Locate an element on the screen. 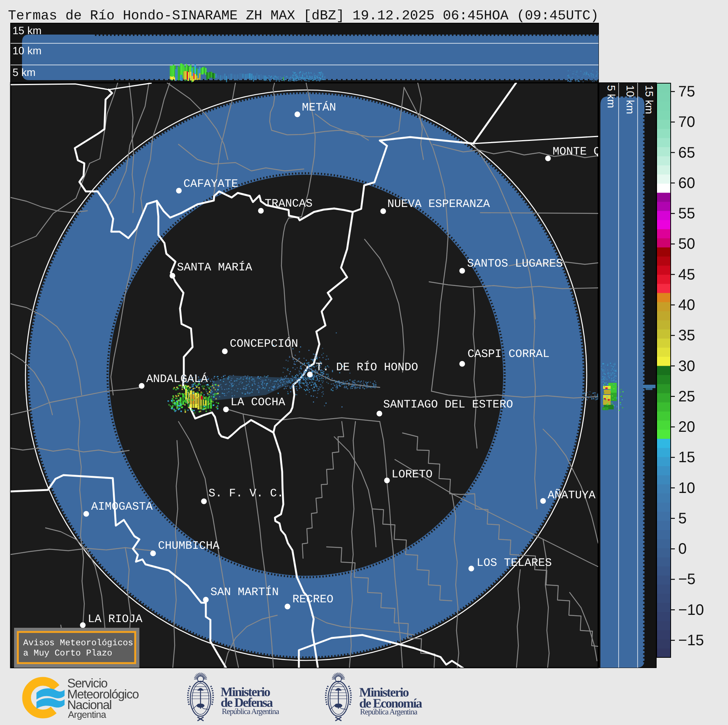  svg-text: −10 is located at coordinates (691, 610).